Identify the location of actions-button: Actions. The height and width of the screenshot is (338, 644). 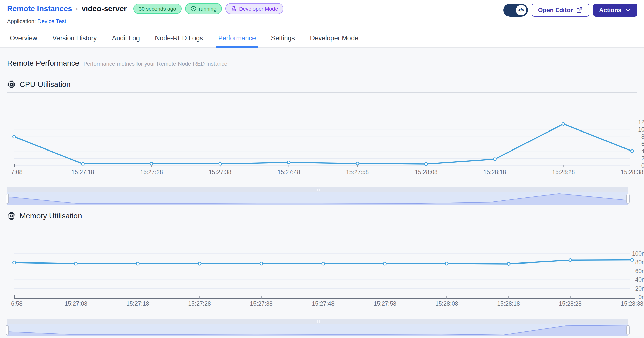
(615, 10).